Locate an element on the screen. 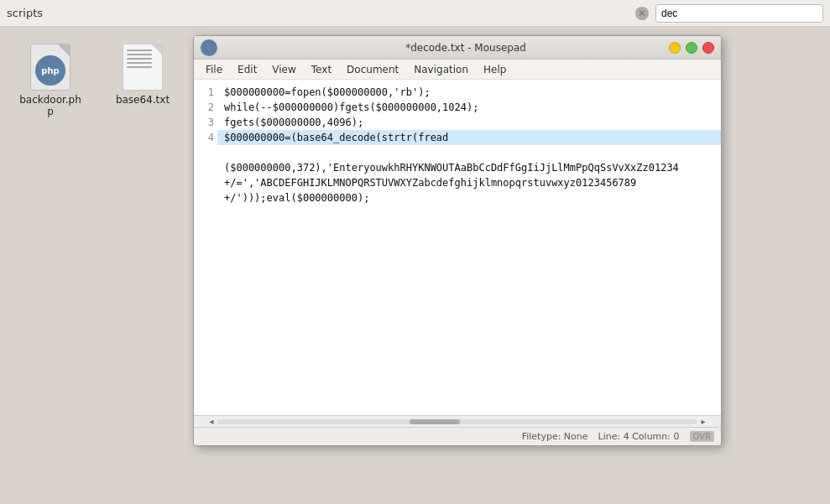 This screenshot has height=504, width=830. code-line-1: $000000000=fopen($000000000,'rb'); while… is located at coordinates (351, 107).